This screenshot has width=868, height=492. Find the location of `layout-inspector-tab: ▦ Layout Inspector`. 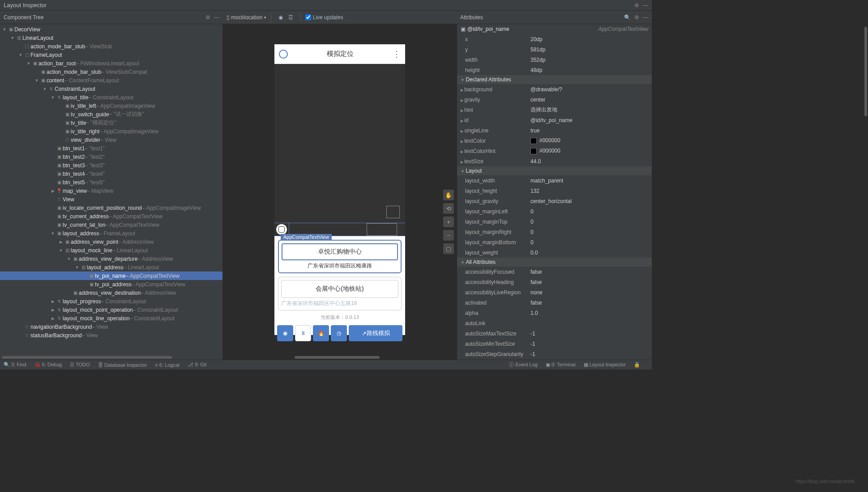

layout-inspector-tab: ▦ Layout Inspector is located at coordinates (605, 365).